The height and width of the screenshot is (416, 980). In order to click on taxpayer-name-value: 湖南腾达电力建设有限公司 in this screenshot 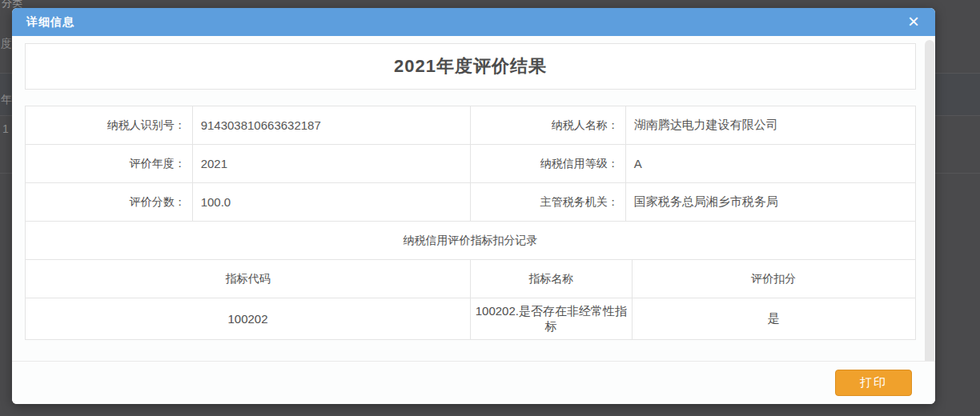, I will do `click(770, 125)`.